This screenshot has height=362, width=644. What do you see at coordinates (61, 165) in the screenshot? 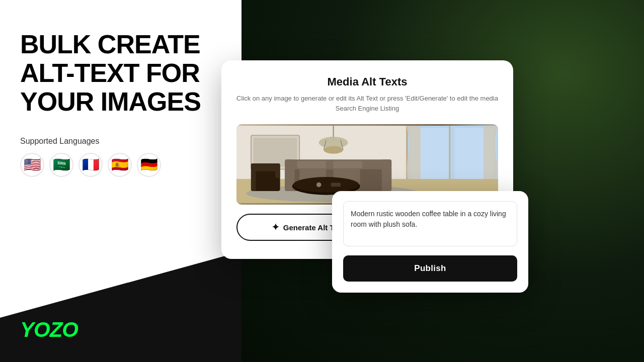
I see `flag-sa: 🇸🇦` at bounding box center [61, 165].